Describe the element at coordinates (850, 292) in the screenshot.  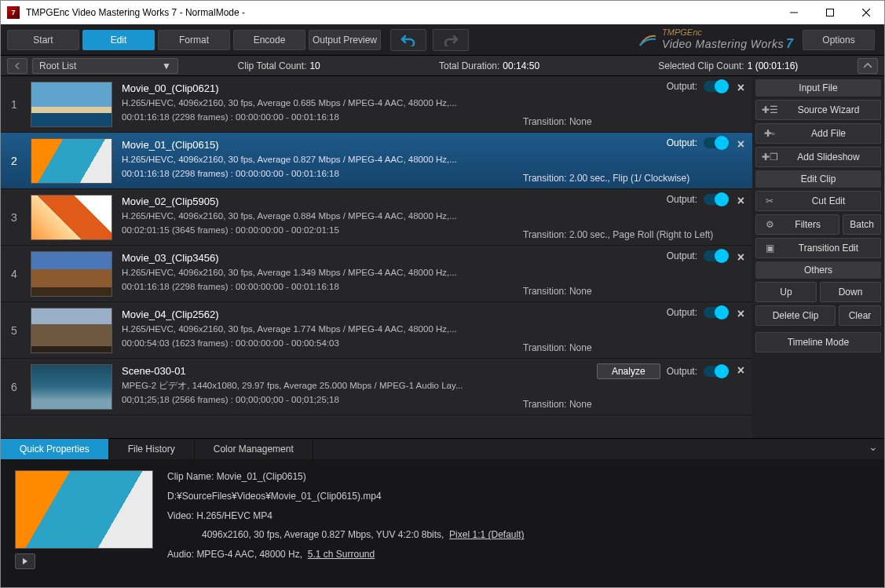
I see `down-button: Down` at that location.